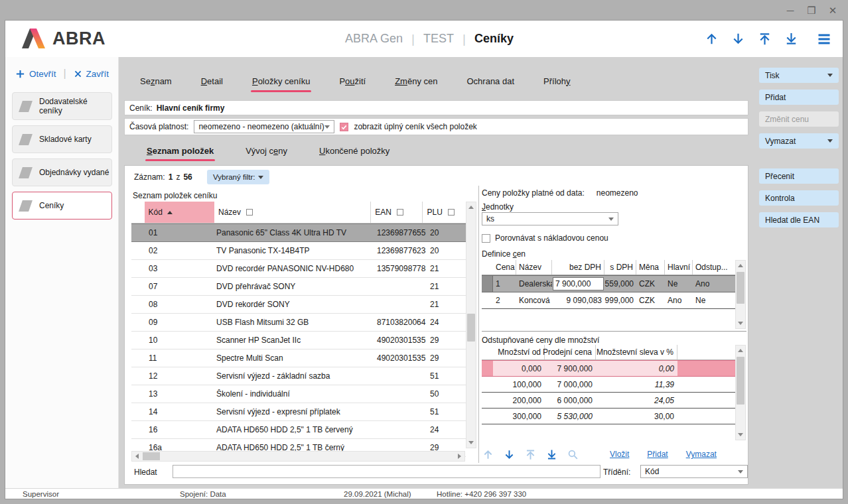  What do you see at coordinates (299, 394) in the screenshot?
I see `table-row: 13 Školení - individuální 50` at bounding box center [299, 394].